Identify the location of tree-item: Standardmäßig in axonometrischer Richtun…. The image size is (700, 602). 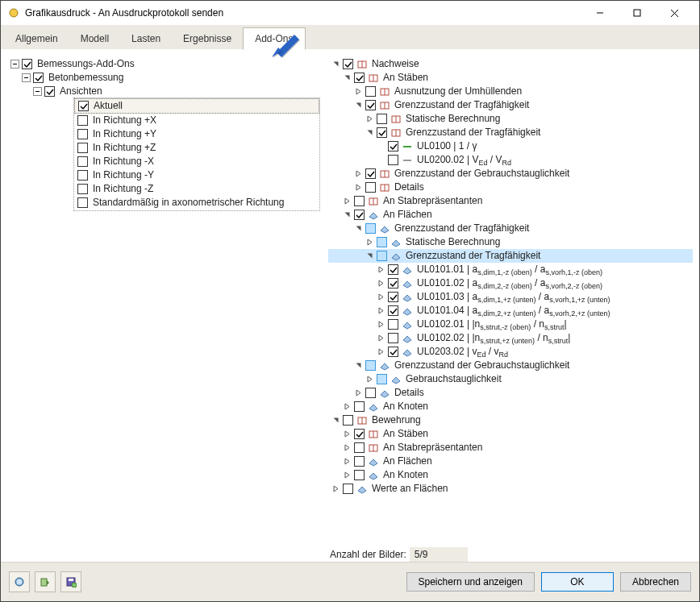
(197, 203).